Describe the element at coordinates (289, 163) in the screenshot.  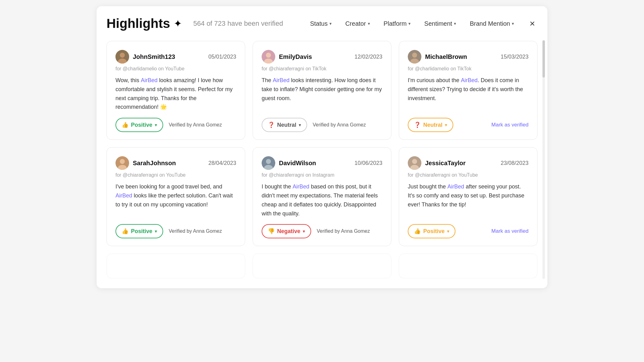
I see `card-user: DavidWilson` at that location.